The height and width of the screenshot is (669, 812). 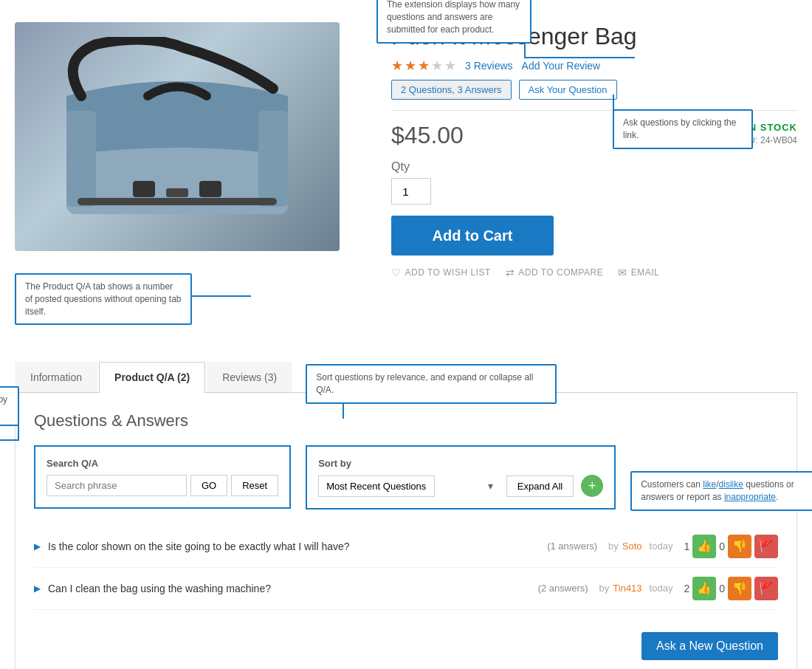 What do you see at coordinates (721, 491) in the screenshot?
I see `tooltip-customers: Customers can like/dislike questions or …` at bounding box center [721, 491].